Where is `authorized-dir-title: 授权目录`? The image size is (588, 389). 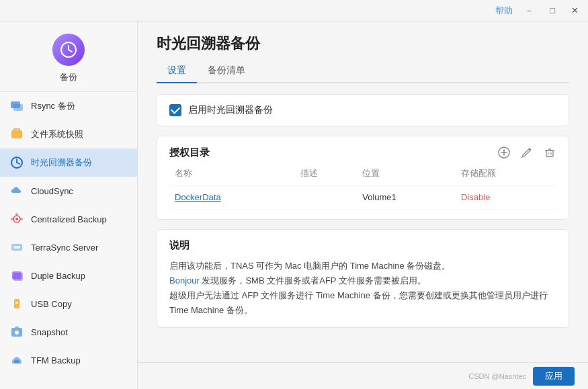 authorized-dir-title: 授权目录 is located at coordinates (190, 153).